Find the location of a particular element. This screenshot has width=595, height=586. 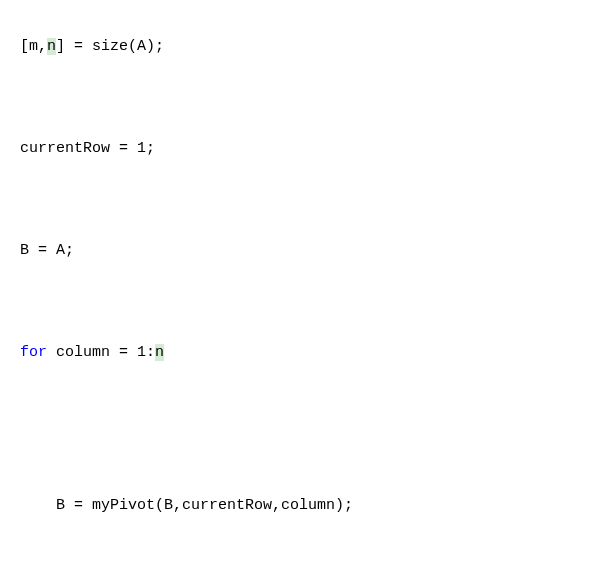

code-token: B = A; is located at coordinates (47, 250).